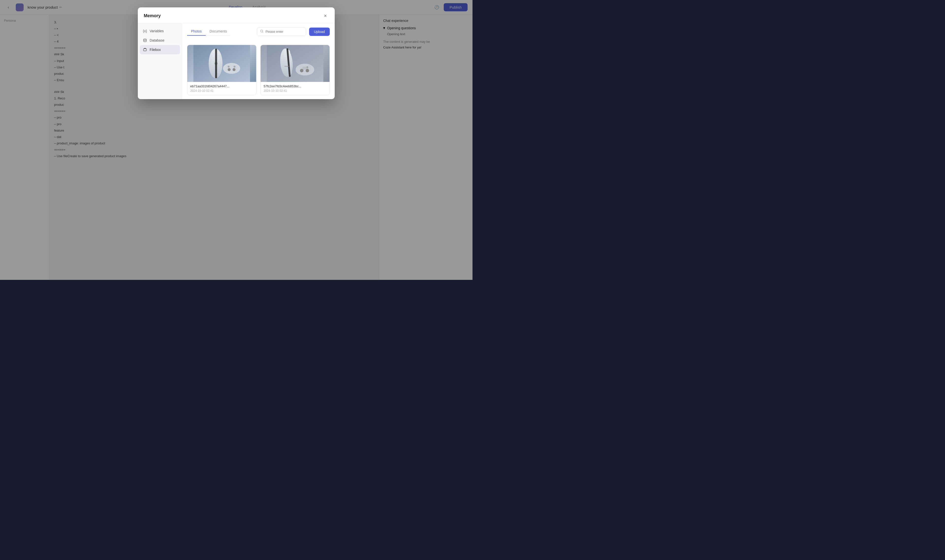  Describe the element at coordinates (284, 32) in the screenshot. I see `search-input` at that location.